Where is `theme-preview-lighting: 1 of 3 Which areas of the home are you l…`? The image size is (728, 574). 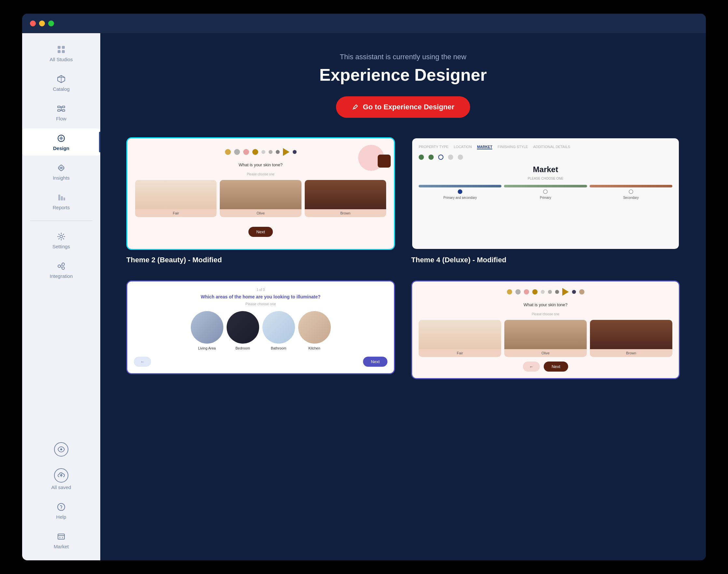 theme-preview-lighting: 1 of 3 Which areas of the home are you l… is located at coordinates (261, 327).